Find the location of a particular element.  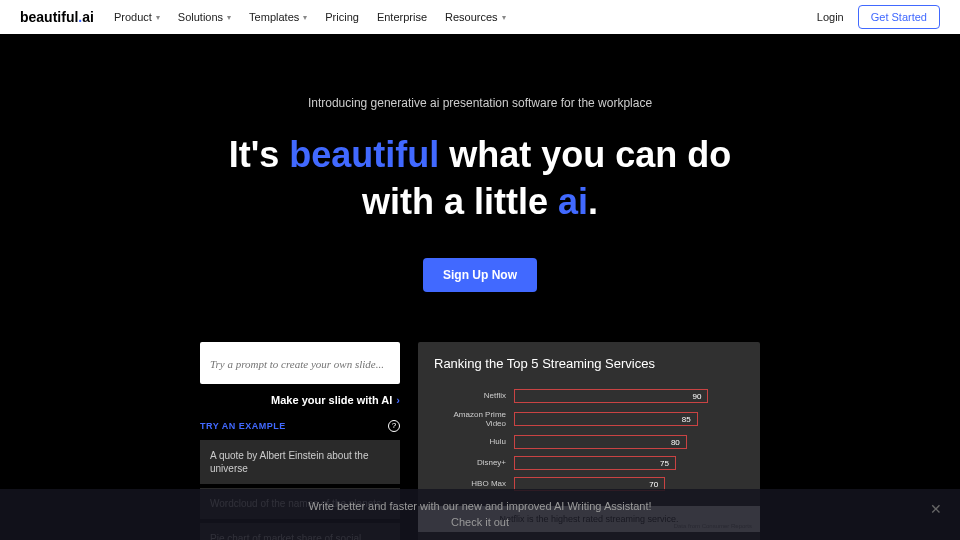

chart-body: Netflix90 Amazon Prime Video85 Hulu80 Di… is located at coordinates (589, 444).